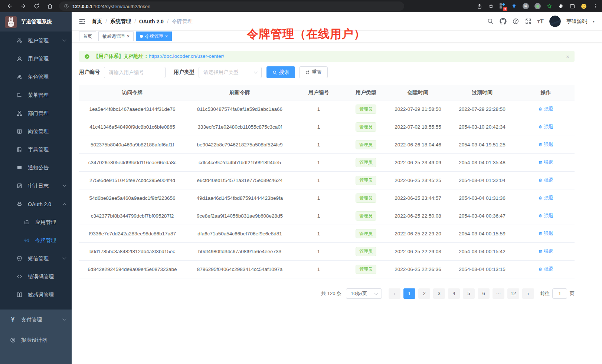 This screenshot has width=602, height=364. I want to click on page-size-select: 10条/页, so click(364, 294).